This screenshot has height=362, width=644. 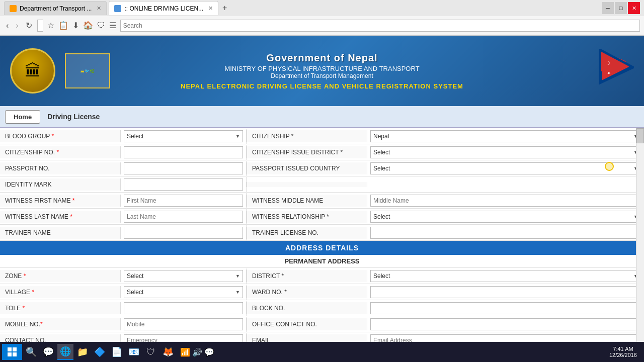 I want to click on maximize-button: □, so click(x=621, y=8).